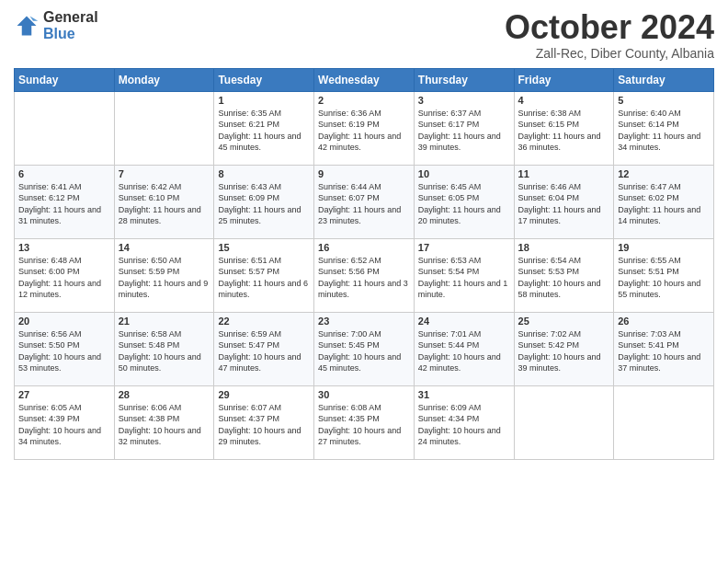 The image size is (728, 563). Describe the element at coordinates (464, 351) in the screenshot. I see `day-info: Sunrise: 7:01 AMSunset: 5:44 PMDaylight:…` at that location.